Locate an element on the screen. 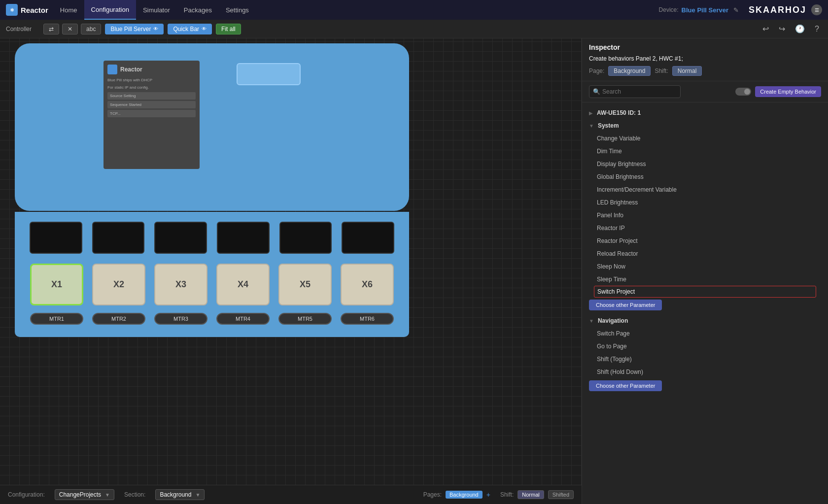  button-row: X1 X2 X3 X4 X5 X6 is located at coordinates (212, 285).